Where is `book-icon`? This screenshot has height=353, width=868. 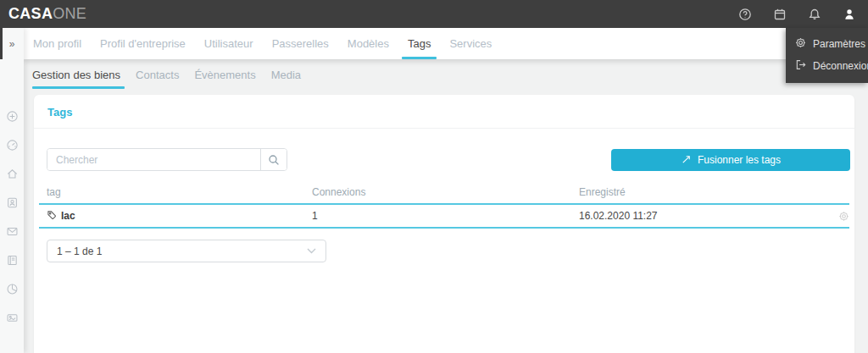
book-icon is located at coordinates (12, 260).